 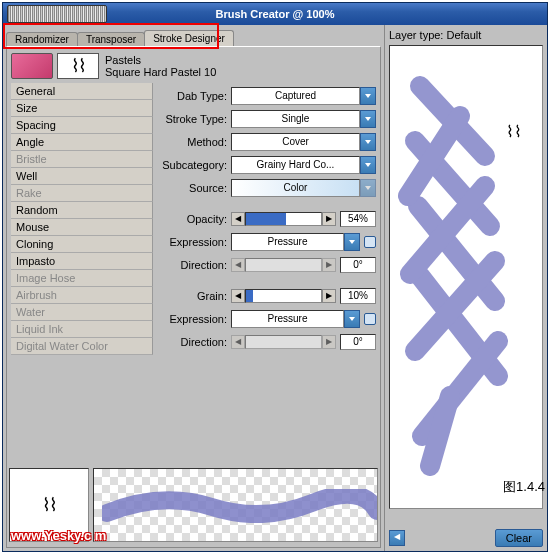 I want to click on stroke-type-label: Stroke Type:, so click(x=194, y=119).